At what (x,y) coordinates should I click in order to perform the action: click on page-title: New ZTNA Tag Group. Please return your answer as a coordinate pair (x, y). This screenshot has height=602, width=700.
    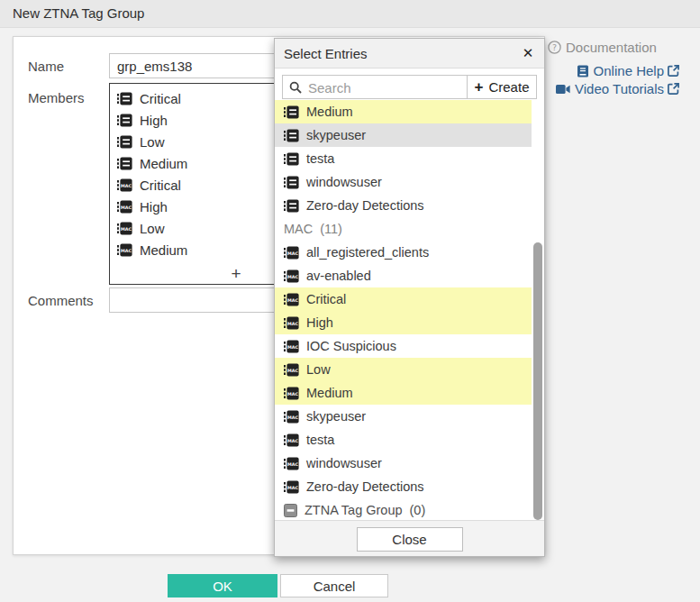
    Looking at the image, I should click on (78, 14).